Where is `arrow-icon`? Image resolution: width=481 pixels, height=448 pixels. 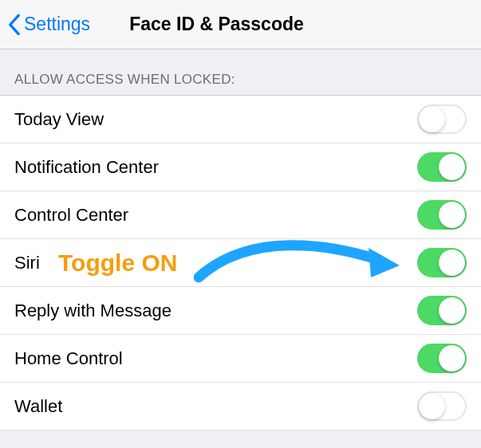
arrow-icon is located at coordinates (298, 261).